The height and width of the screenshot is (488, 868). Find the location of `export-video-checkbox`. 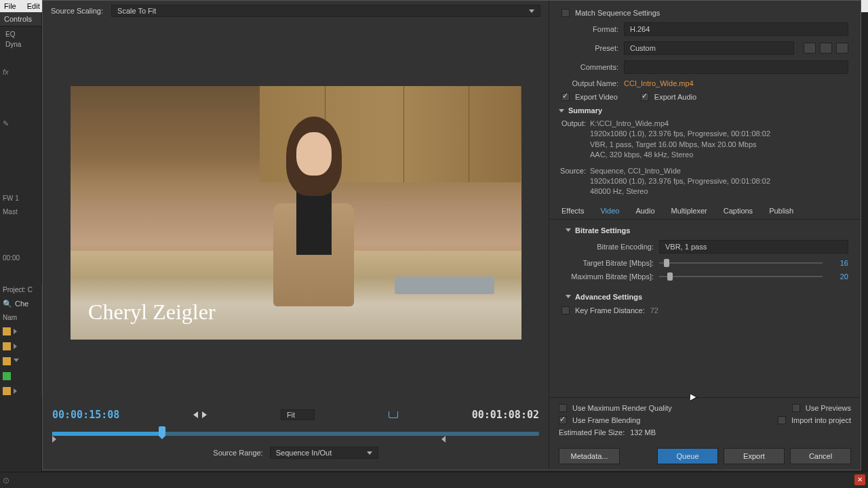

export-video-checkbox is located at coordinates (566, 97).